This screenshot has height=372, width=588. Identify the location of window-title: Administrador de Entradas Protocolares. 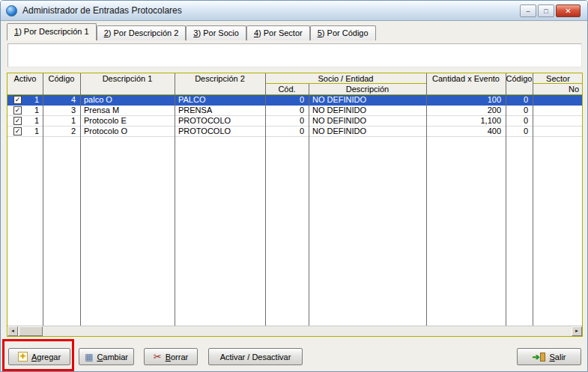
(102, 10).